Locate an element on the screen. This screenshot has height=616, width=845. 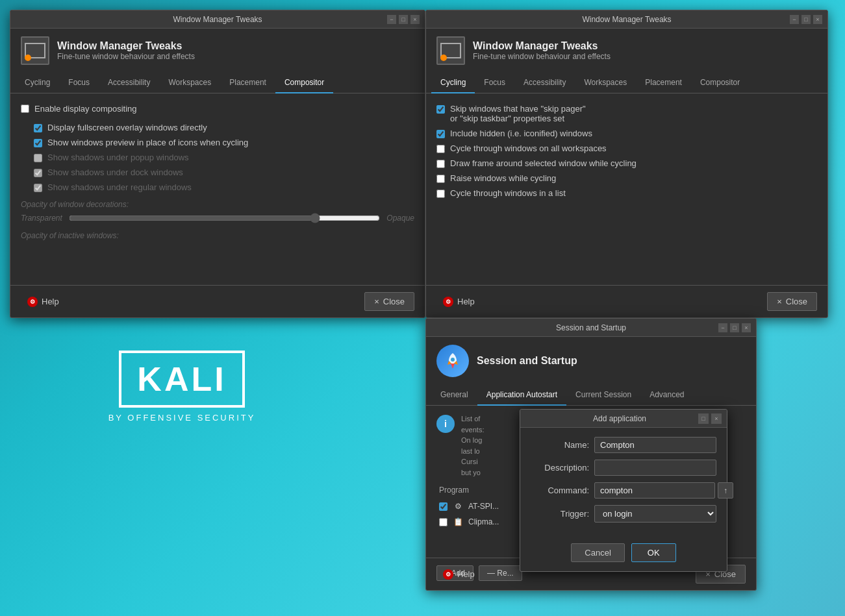
wm-right-minimize-button: − is located at coordinates (794, 19).